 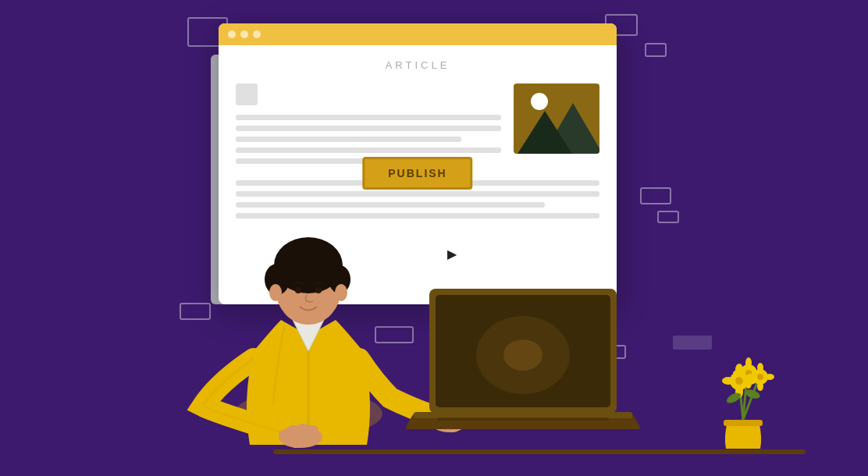 I want to click on article-image, so click(x=557, y=119).